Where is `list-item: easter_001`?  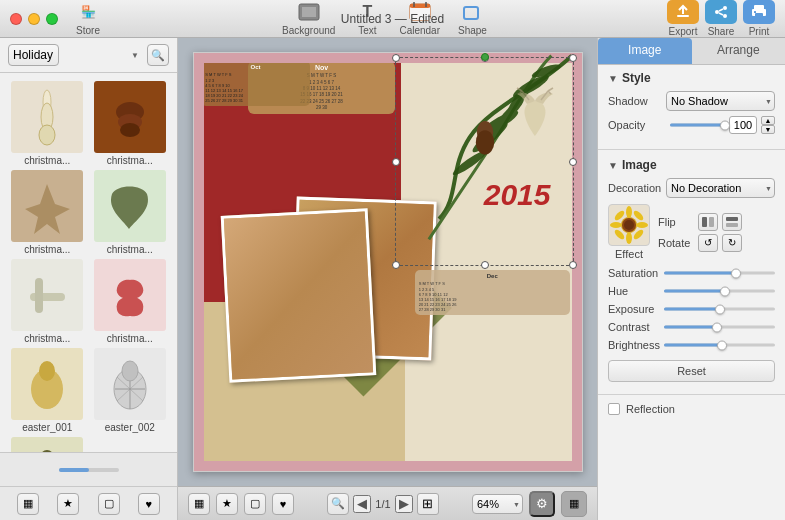 list-item: easter_001 is located at coordinates (48, 390).